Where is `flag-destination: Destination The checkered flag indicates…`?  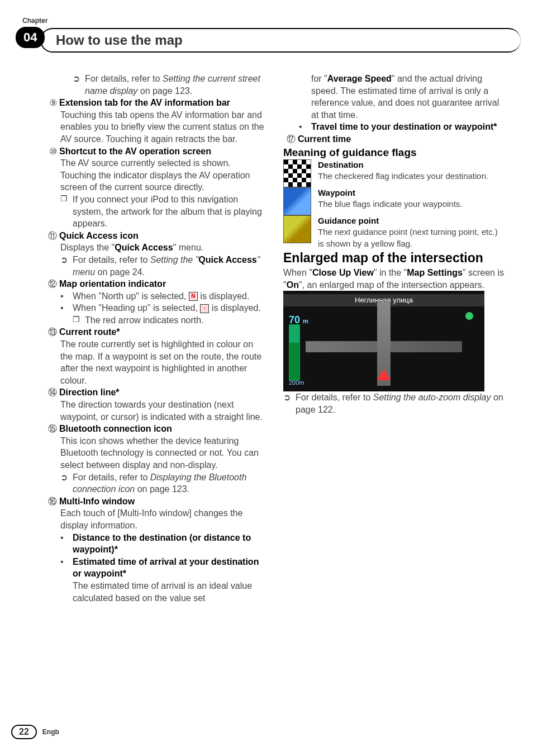
flag-destination: Destination The checkered flag indicates… is located at coordinates (394, 173).